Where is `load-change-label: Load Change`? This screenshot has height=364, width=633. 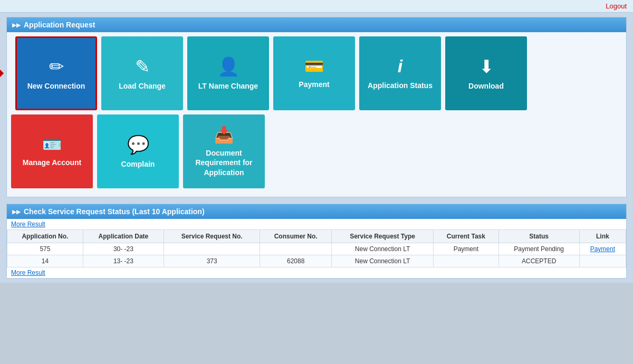 load-change-label: Load Change is located at coordinates (142, 86).